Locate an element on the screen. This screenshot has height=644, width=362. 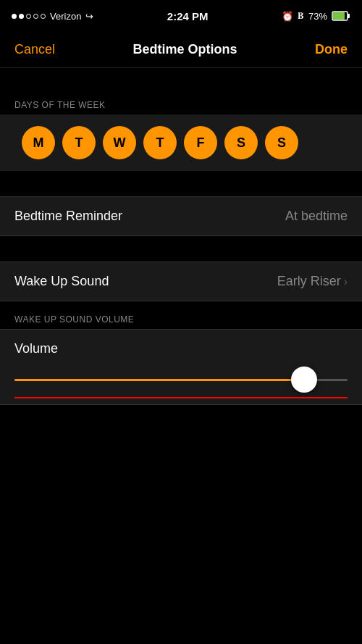
wake-up-sound-value: Early Riser › is located at coordinates (313, 281).